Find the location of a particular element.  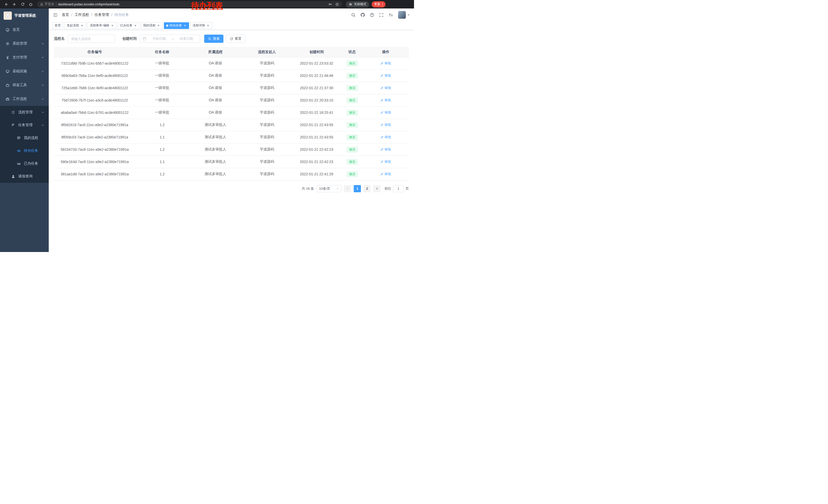

next-page-button is located at coordinates (377, 189).